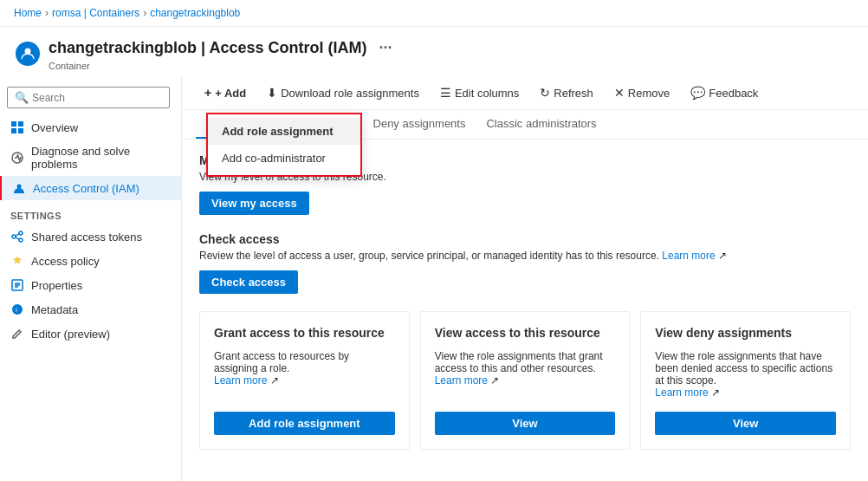 The width and height of the screenshot is (868, 481). What do you see at coordinates (541, 125) in the screenshot?
I see `tab-classic-admin: Classic administrators` at bounding box center [541, 125].